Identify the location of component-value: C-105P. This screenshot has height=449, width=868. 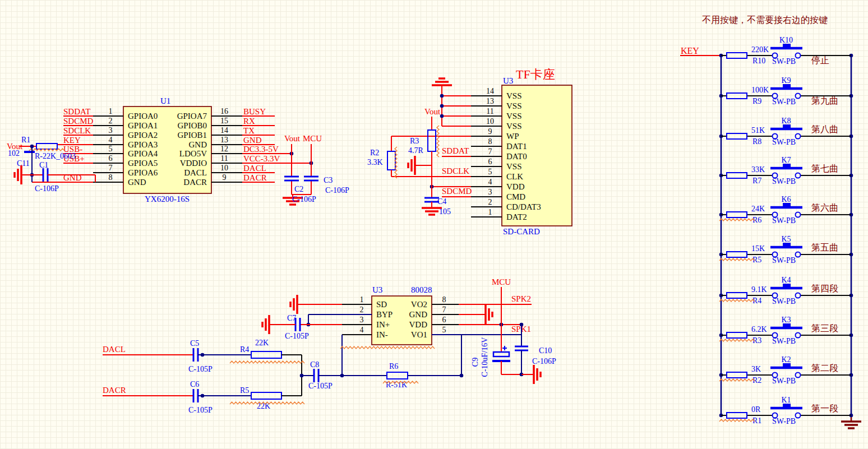
(201, 369).